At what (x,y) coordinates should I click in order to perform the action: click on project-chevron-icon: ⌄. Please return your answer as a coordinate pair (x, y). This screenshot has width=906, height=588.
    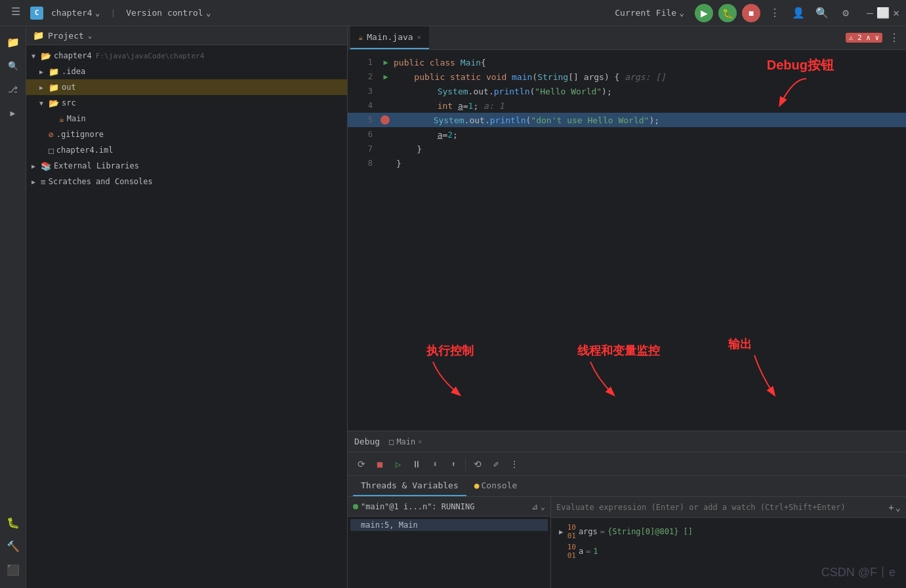
    Looking at the image, I should click on (98, 13).